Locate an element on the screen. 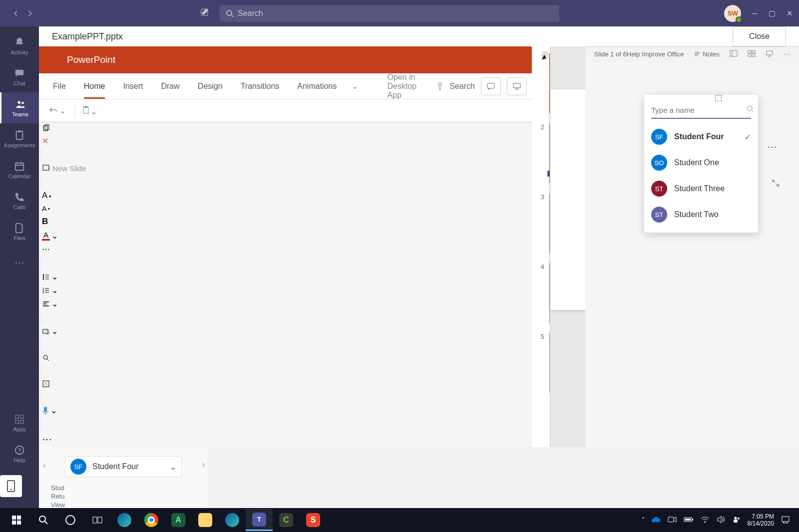 Image resolution: width=799 pixels, height=532 pixels. close-window-button: ✕ is located at coordinates (790, 13).